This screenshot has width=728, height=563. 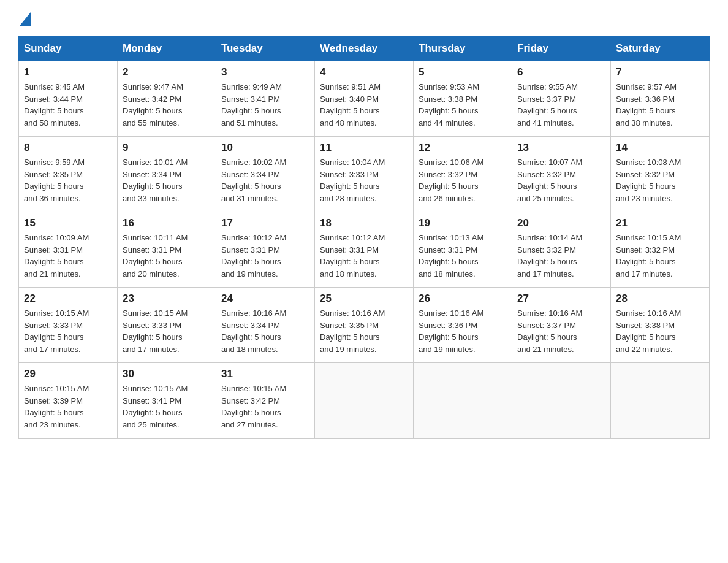 I want to click on calendar-cell: 12Sunrise: 10:06 AMSunset: 3:32 PMDaylig…, so click(x=463, y=174).